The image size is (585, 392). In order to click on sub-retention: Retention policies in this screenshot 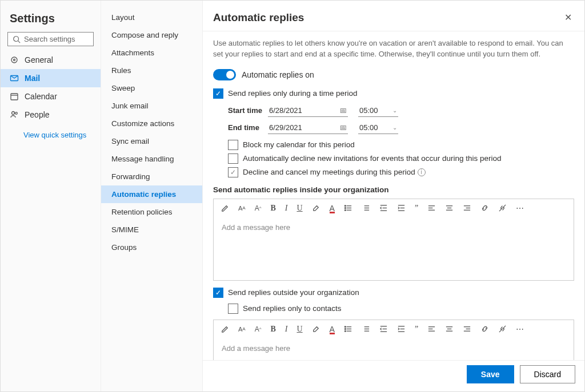, I will do `click(152, 212)`.